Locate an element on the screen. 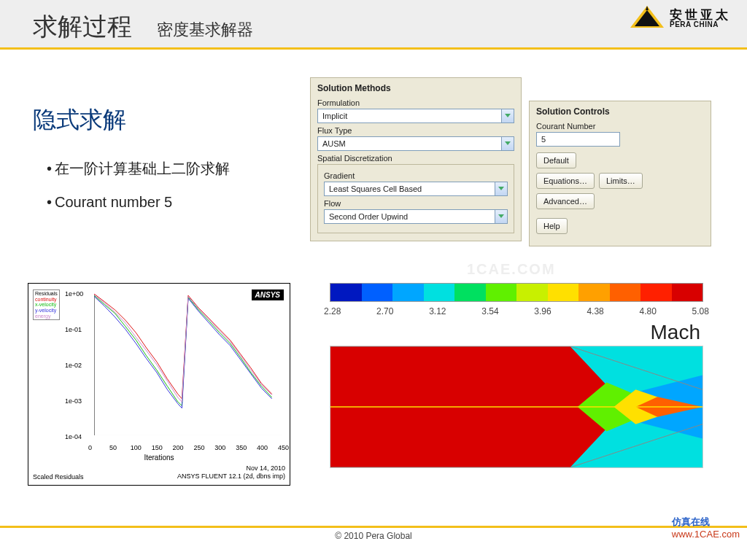 This screenshot has width=747, height=560. mach-colorbar is located at coordinates (516, 292).